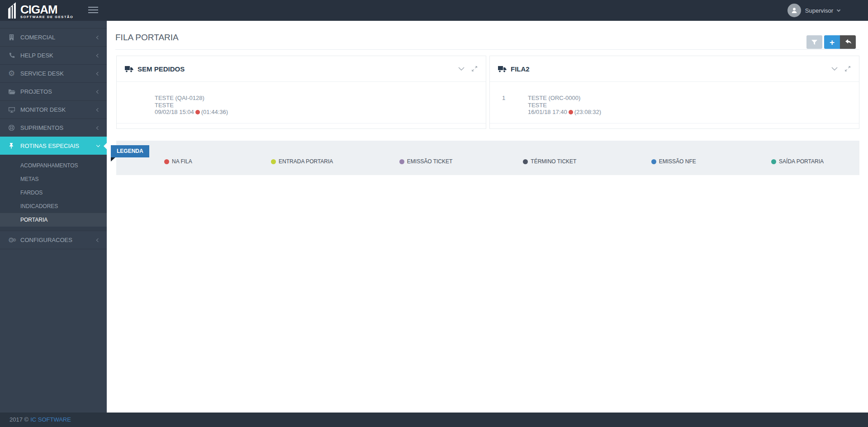  What do you see at coordinates (488, 35) in the screenshot?
I see `page-header: FILA PORTARIA +` at bounding box center [488, 35].